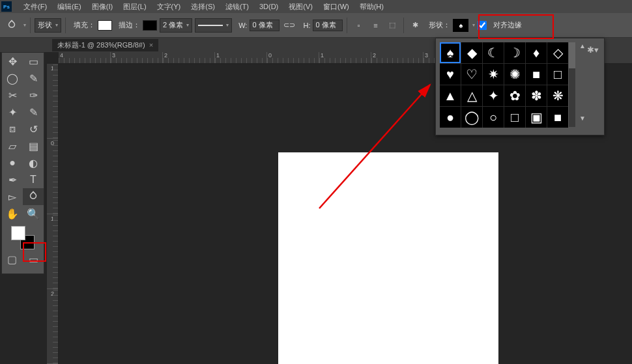 Image resolution: width=632 pixels, height=364 pixels. I want to click on gradient-tool: ▤, so click(33, 146).